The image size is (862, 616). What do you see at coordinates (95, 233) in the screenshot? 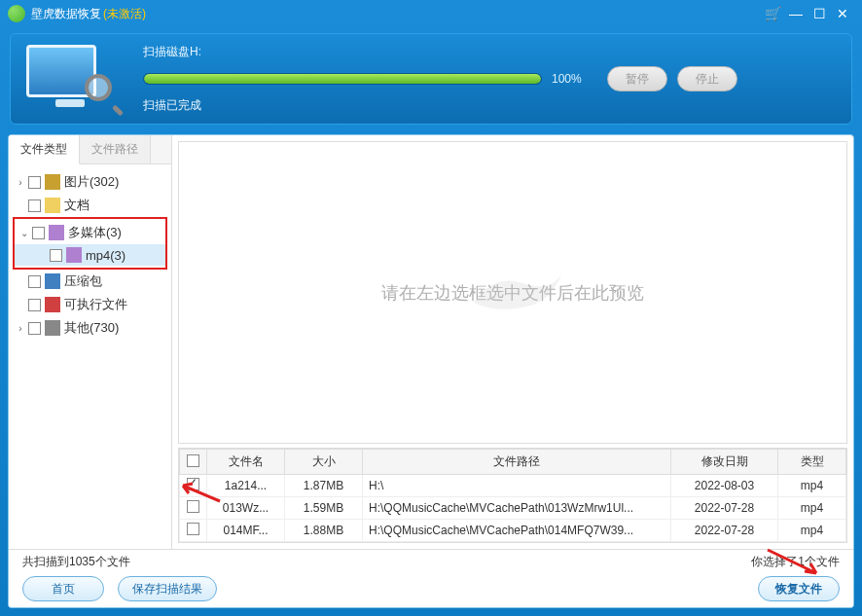
I see `tree-label: 多媒体(3)` at bounding box center [95, 233].